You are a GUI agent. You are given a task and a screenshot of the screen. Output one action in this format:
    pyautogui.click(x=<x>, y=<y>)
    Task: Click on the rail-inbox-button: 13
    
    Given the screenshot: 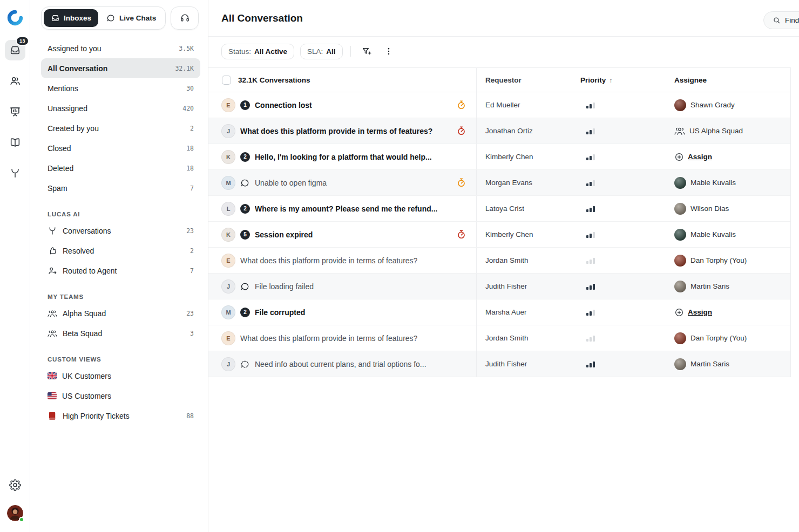 What is the action you would take?
    pyautogui.click(x=15, y=50)
    